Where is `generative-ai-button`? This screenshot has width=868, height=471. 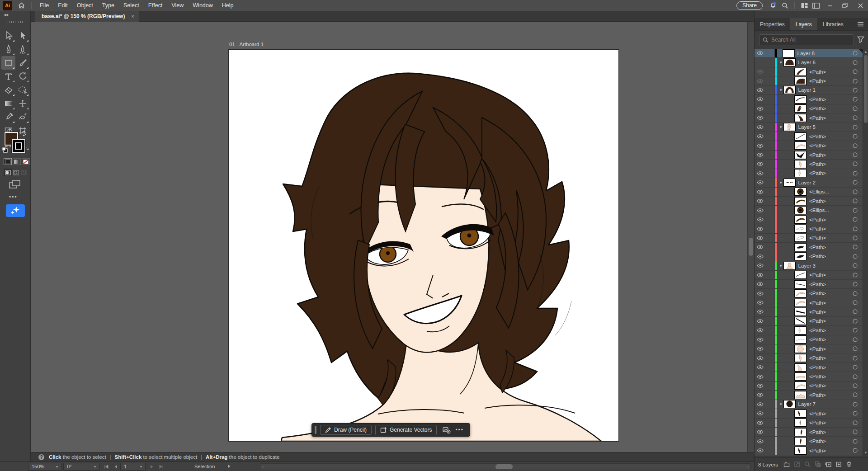
generative-ai-button is located at coordinates (15, 211).